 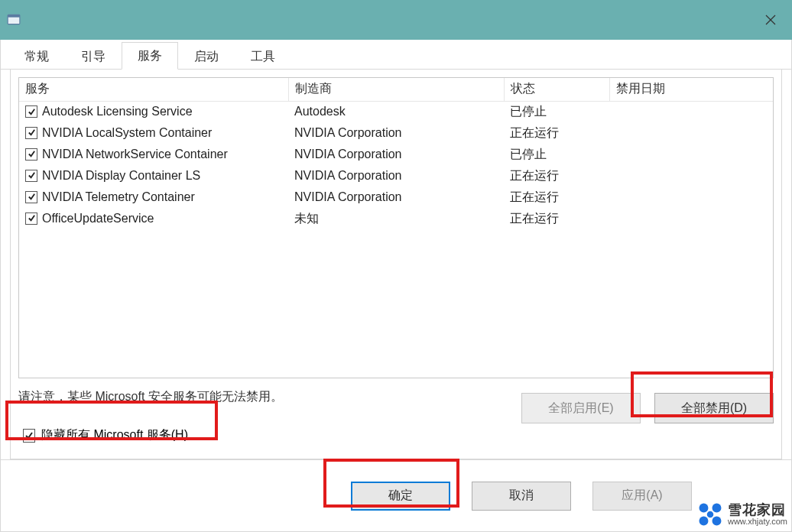 What do you see at coordinates (135, 154) in the screenshot?
I see `service-name: NVIDIA NetworkService Container` at bounding box center [135, 154].